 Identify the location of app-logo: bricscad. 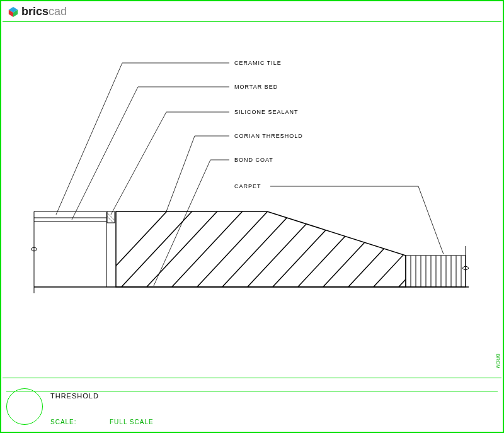
(37, 11).